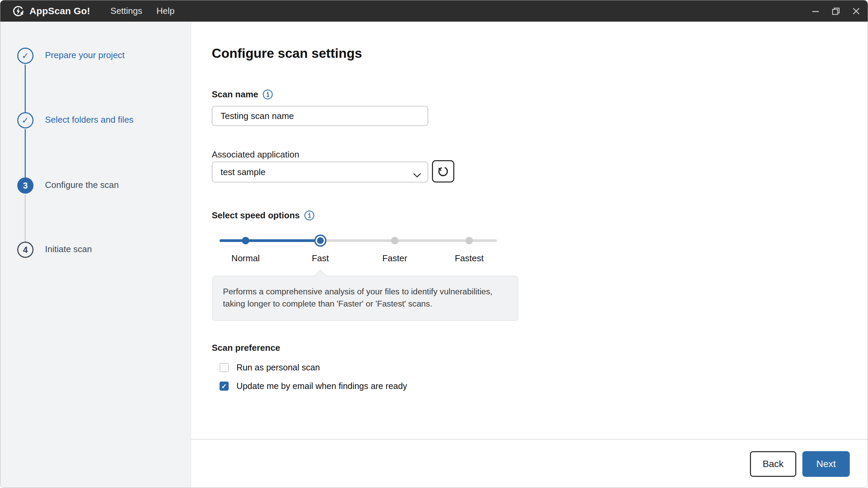  Describe the element at coordinates (263, 216) in the screenshot. I see `speed-options-label-row: Select speed options` at that location.